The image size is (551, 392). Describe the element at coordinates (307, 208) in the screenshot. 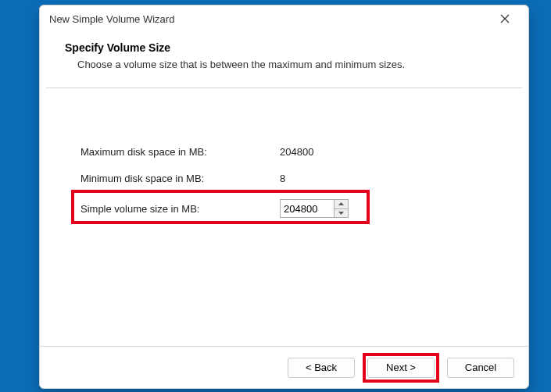

I see `volume-size-input` at that location.